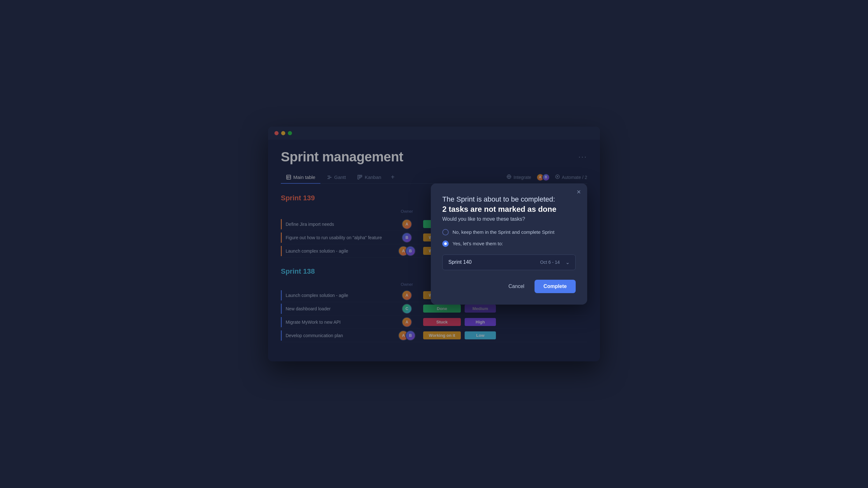 Image resolution: width=868 pixels, height=488 pixels. What do you see at coordinates (509, 244) in the screenshot?
I see `complete-sprint-modal: × The Sprint is about to be completed: 2…` at bounding box center [509, 244].